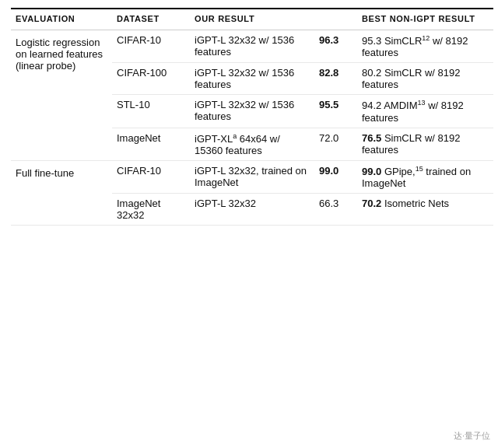 The image size is (498, 448). What do you see at coordinates (61, 193) in the screenshot?
I see `evaluation-cell: Full fine-tune` at bounding box center [61, 193].